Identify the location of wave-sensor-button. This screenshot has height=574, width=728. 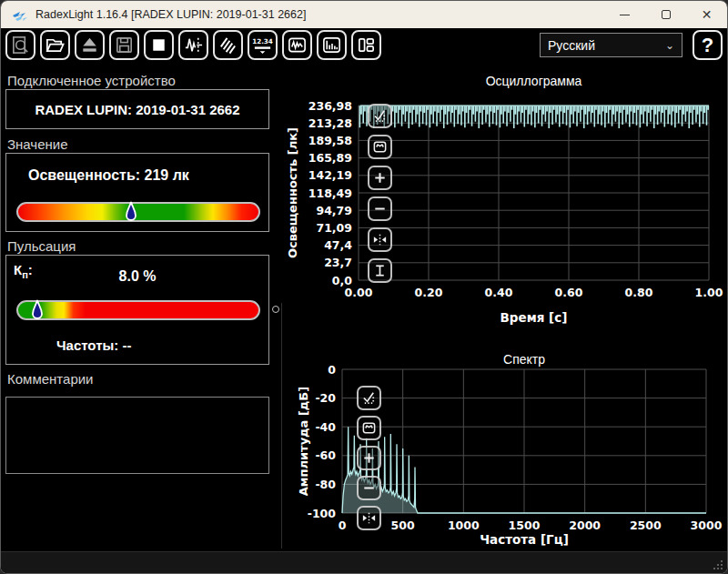
(228, 45).